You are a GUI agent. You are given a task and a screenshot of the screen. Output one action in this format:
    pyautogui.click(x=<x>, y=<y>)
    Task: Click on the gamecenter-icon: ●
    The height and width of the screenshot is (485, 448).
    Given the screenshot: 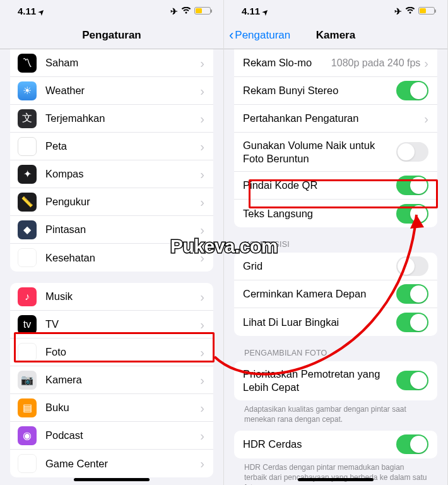 What is the action you would take?
    pyautogui.click(x=27, y=464)
    